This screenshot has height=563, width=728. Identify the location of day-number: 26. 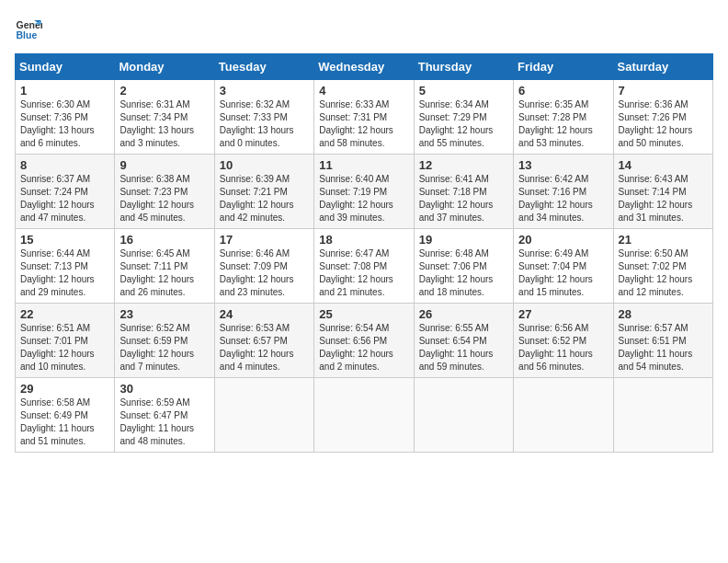
(463, 315).